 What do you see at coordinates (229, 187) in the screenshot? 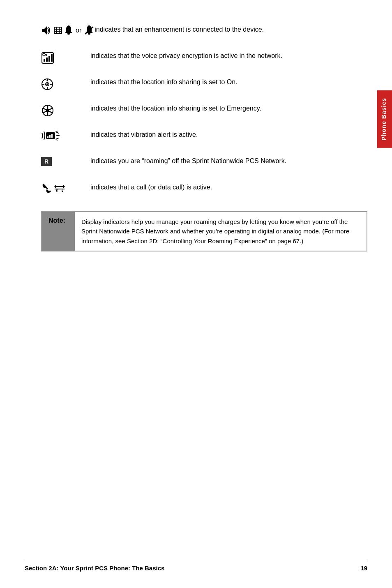
I see `call-active-desc: indicates that a call (or data call) is …` at bounding box center [229, 187].